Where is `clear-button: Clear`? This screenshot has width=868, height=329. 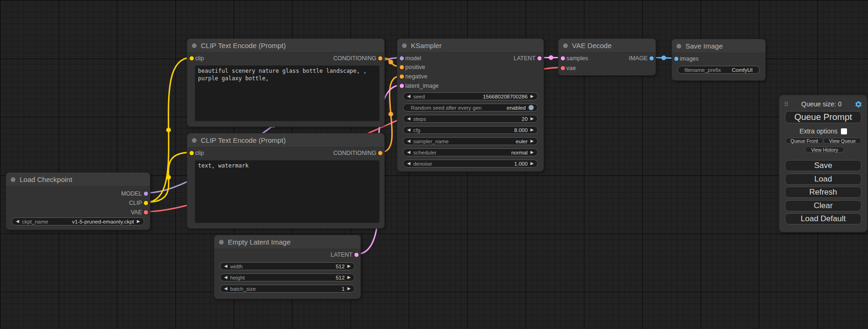 clear-button: Clear is located at coordinates (823, 206).